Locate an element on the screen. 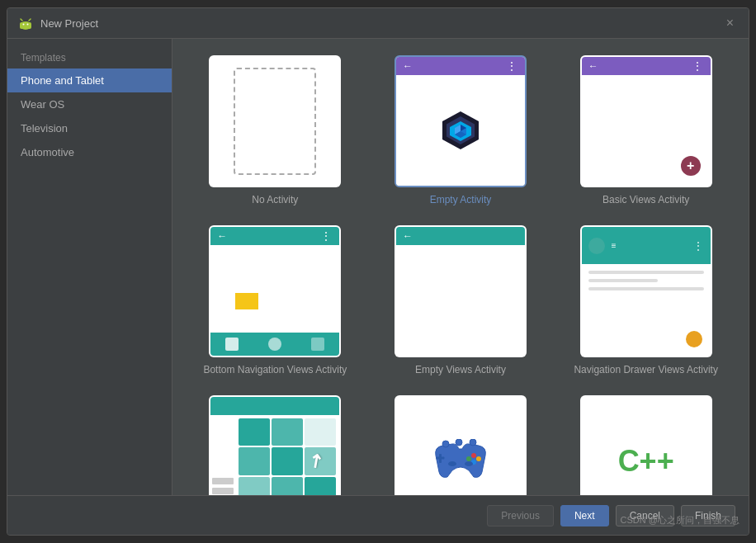 This screenshot has width=756, height=543. bottom-nav-label: Bottom Navigation Views Activity is located at coordinates (275, 370).